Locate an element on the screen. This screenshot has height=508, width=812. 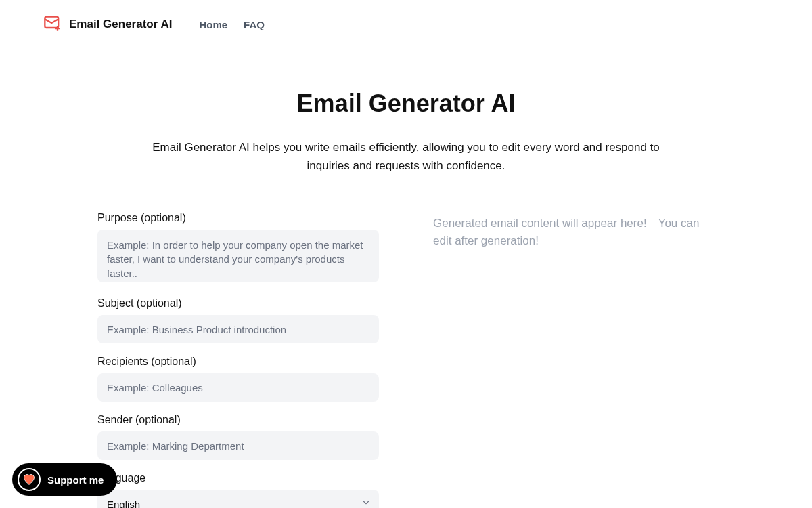
brand-text: Email Generator AI is located at coordinates (120, 24).